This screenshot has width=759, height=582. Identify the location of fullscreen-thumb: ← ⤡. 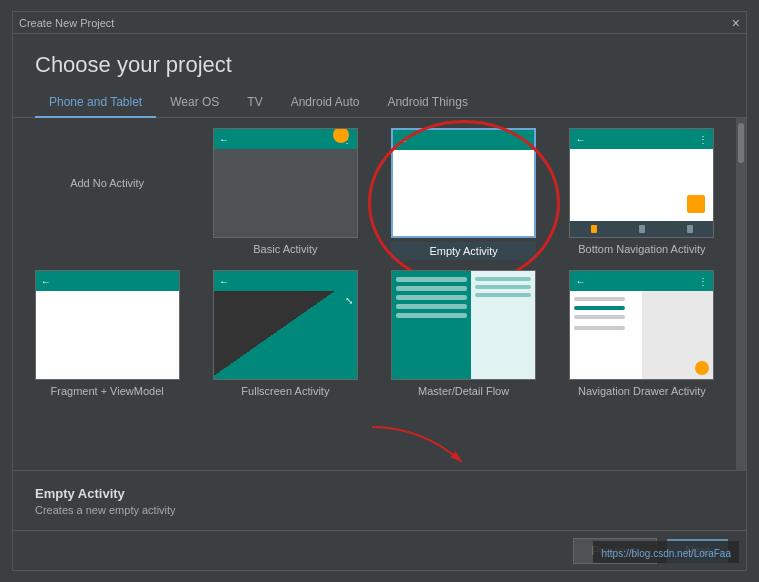
(286, 325).